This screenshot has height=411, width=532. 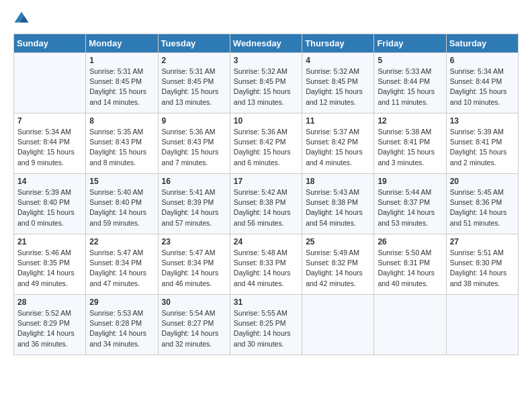 I want to click on calendar-cell: 24Sunrise: 5:48 AMSunset: 8:33 PMDayligh…, so click(x=266, y=265).